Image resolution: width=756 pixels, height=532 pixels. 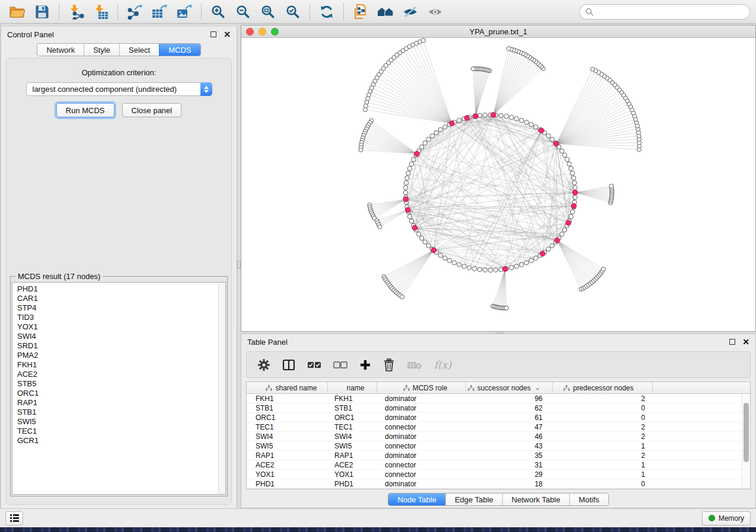 I want to click on zoom-out-button, so click(x=243, y=12).